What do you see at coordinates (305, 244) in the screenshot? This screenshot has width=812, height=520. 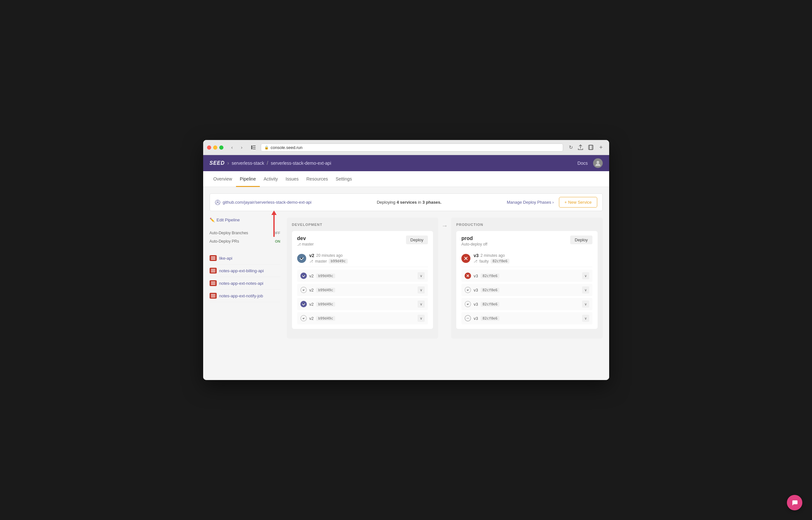 I see `env-dev-branch: ⎇ master` at bounding box center [305, 244].